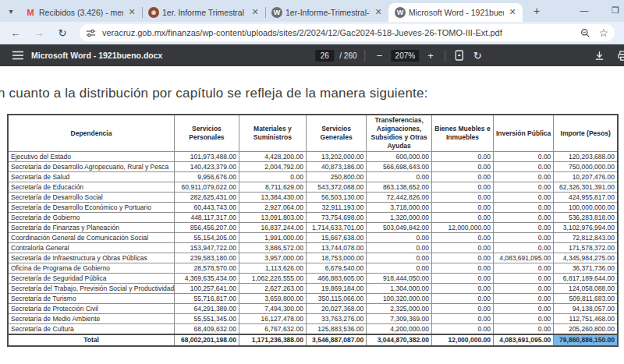 The width and height of the screenshot is (624, 364). What do you see at coordinates (39, 33) in the screenshot?
I see `forward-button: →` at bounding box center [39, 33].